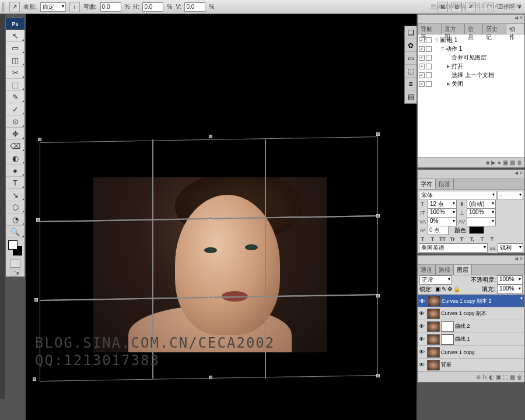  I want to click on tool-13: ↘, so click(15, 195).